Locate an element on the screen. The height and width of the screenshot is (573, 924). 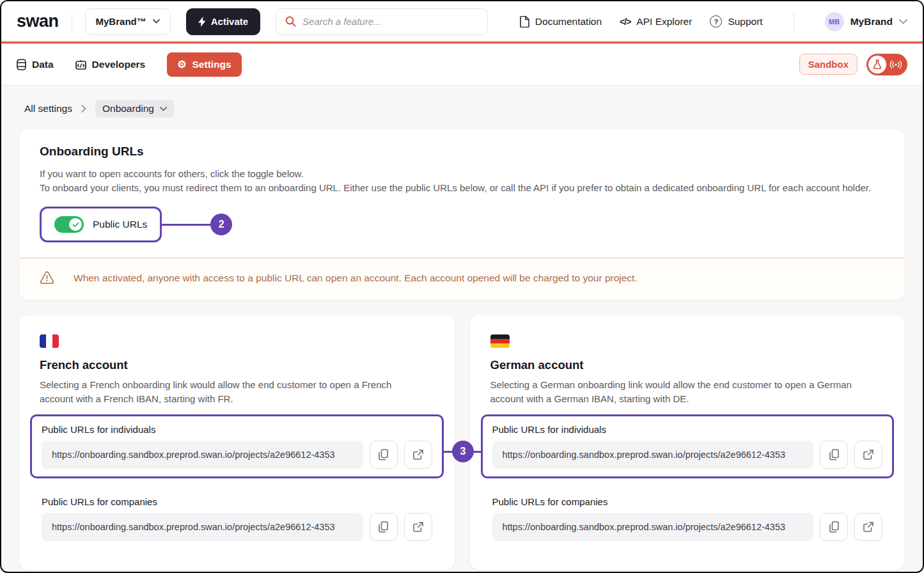
warning-banner: When activated, anyone with access to a … is located at coordinates (462, 279).